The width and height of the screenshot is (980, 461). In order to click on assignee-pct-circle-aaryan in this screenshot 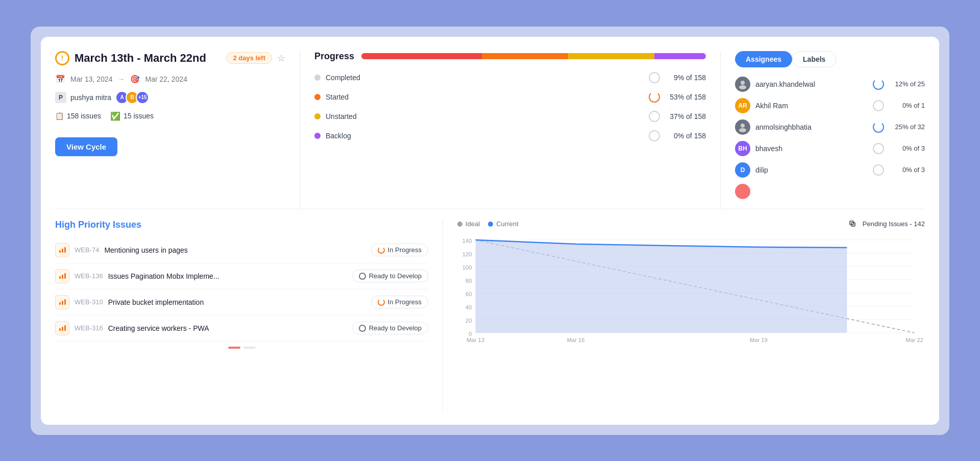, I will do `click(878, 84)`.